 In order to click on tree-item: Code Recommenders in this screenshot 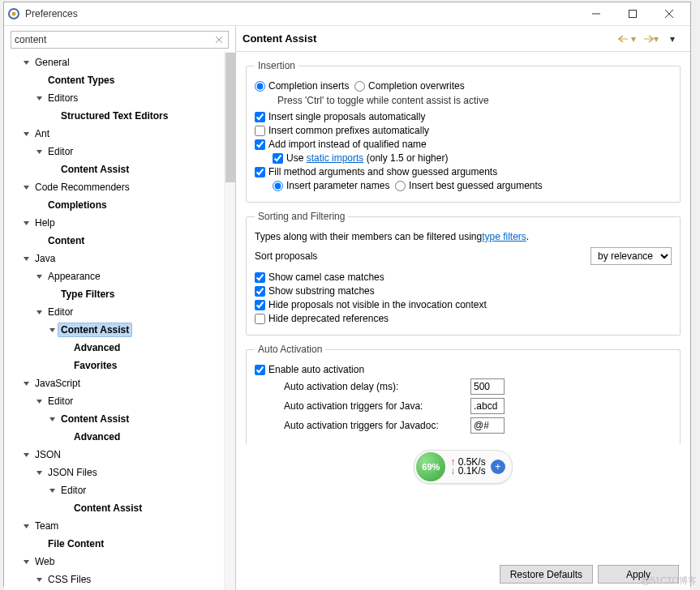, I will do `click(115, 187)`.